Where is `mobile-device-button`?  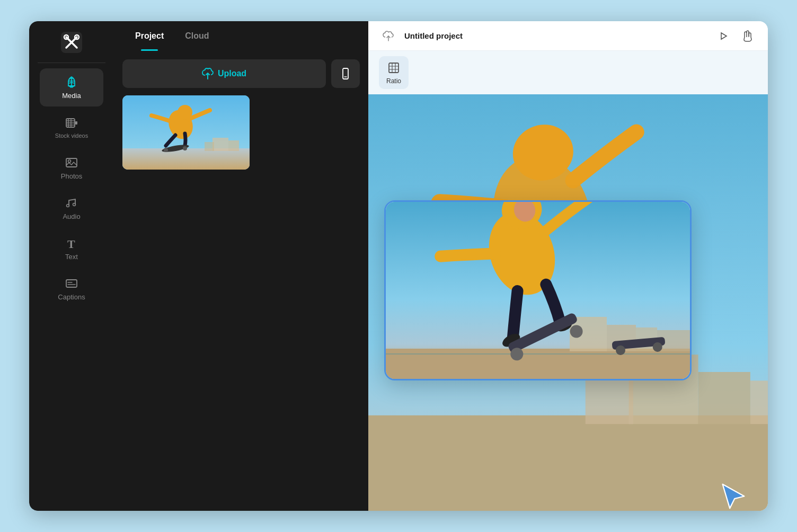
mobile-device-button is located at coordinates (346, 74).